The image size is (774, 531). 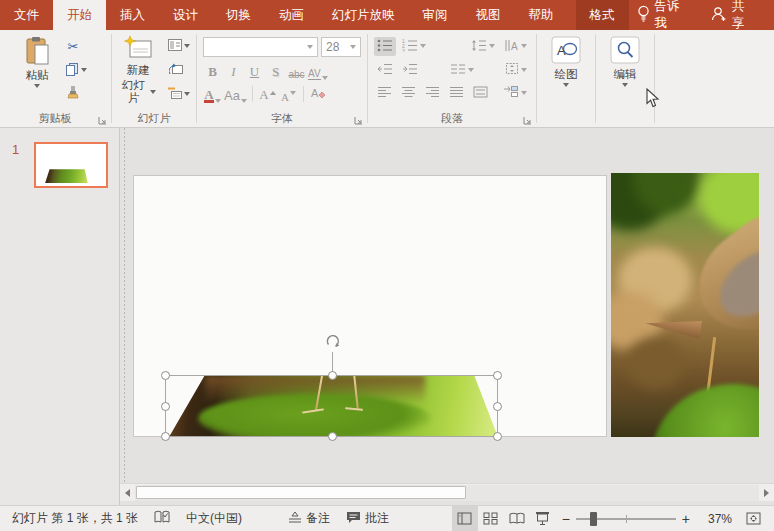 I want to click on scissors-icon: ✂, so click(x=74, y=46).